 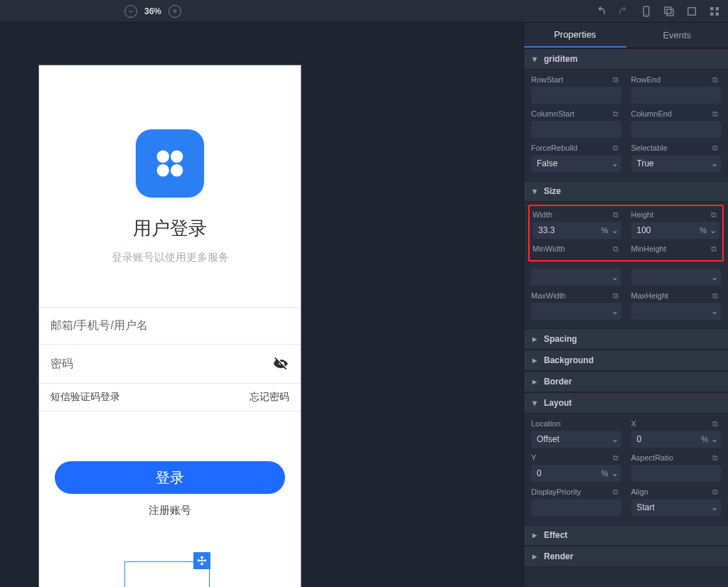 I want to click on selection-outline, so click(x=167, y=574).